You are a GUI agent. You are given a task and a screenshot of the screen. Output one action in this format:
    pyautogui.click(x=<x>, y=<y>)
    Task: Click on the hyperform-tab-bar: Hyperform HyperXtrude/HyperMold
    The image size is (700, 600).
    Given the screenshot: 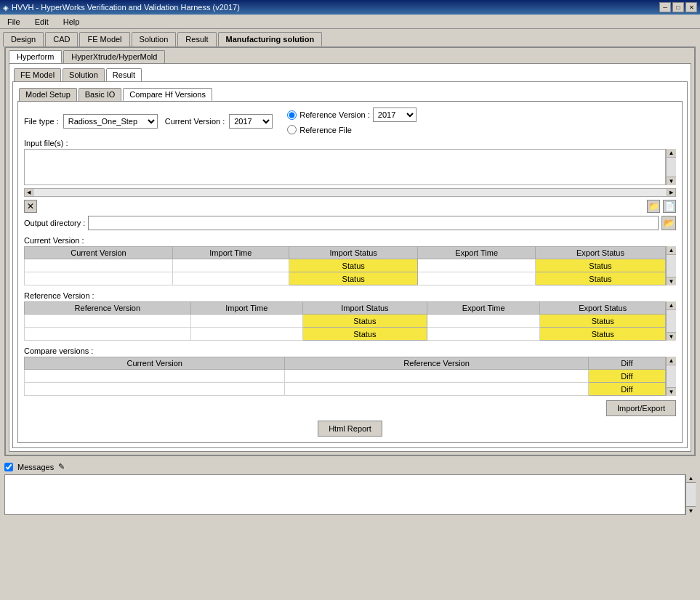 What is the action you would take?
    pyautogui.click(x=350, y=55)
    